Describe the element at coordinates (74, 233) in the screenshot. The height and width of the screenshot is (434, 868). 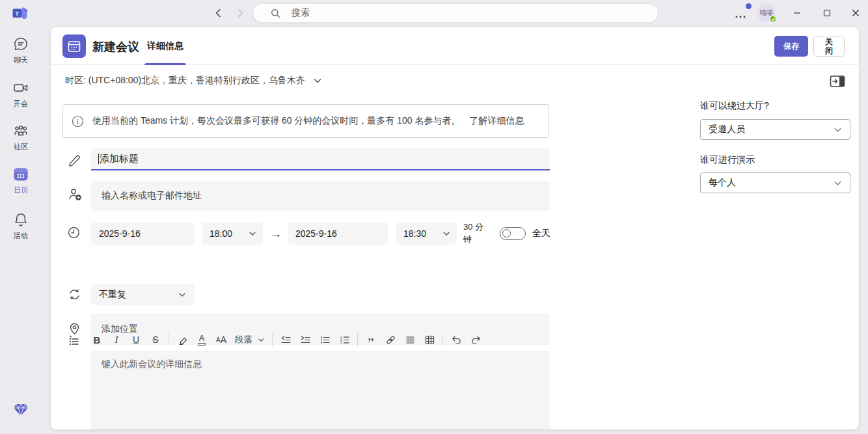
I see `clock-icon` at that location.